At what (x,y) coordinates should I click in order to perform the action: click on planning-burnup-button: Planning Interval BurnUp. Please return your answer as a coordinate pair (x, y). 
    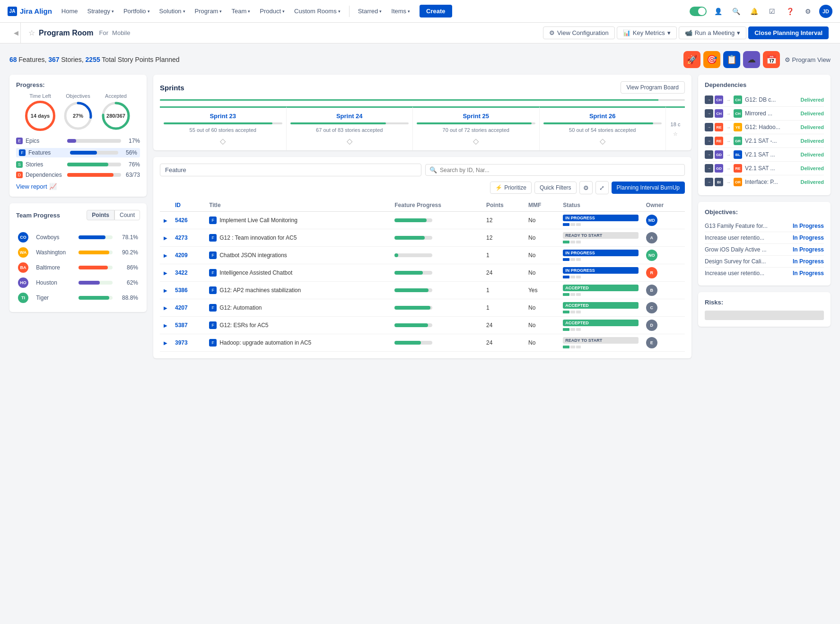
    Looking at the image, I should click on (648, 188).